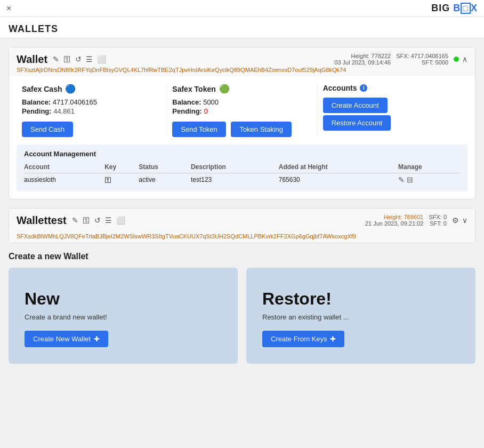 This screenshot has height=448, width=484. I want to click on account-table-header: Account Key Status Description Added at …, so click(242, 167).